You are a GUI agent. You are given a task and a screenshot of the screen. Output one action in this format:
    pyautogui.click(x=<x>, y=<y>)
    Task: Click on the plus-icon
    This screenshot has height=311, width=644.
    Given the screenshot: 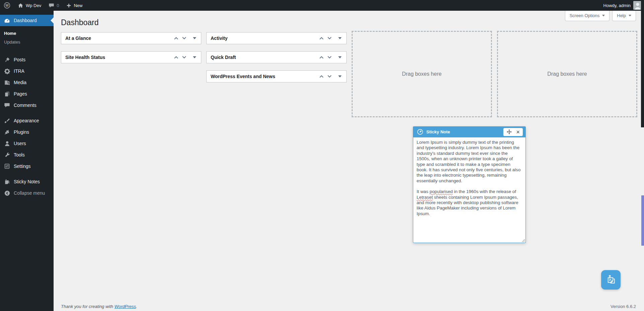 What is the action you would take?
    pyautogui.click(x=69, y=5)
    